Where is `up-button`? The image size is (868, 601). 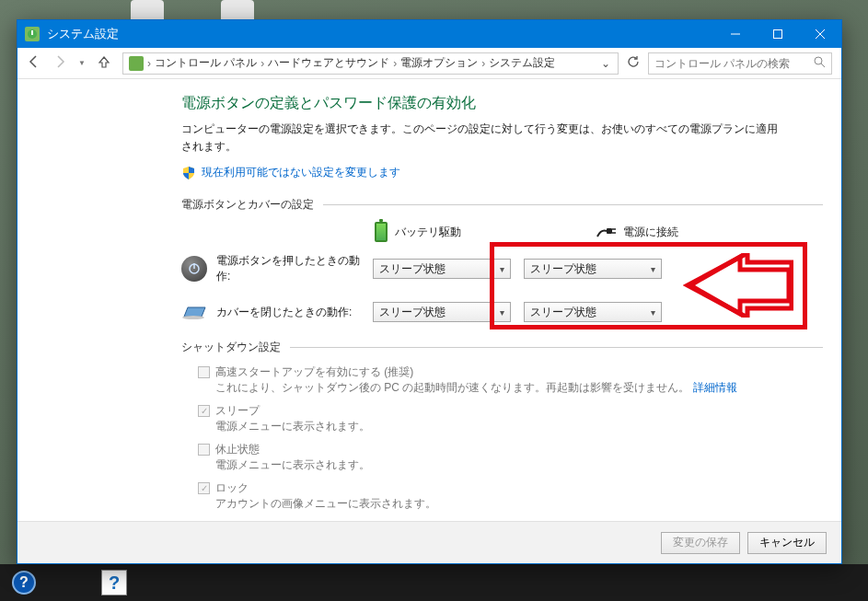 up-button is located at coordinates (104, 63).